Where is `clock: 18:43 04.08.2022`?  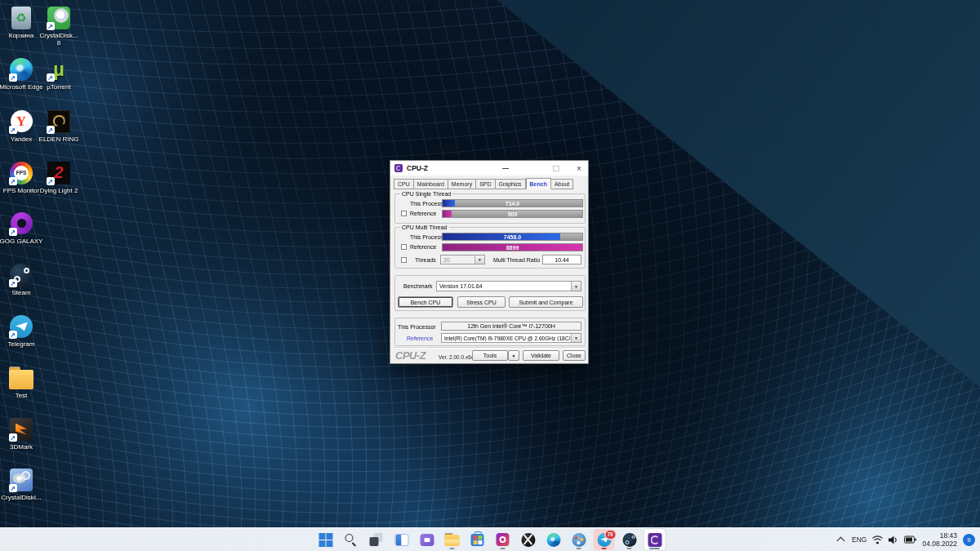
clock: 18:43 04.08.2022 is located at coordinates (939, 540).